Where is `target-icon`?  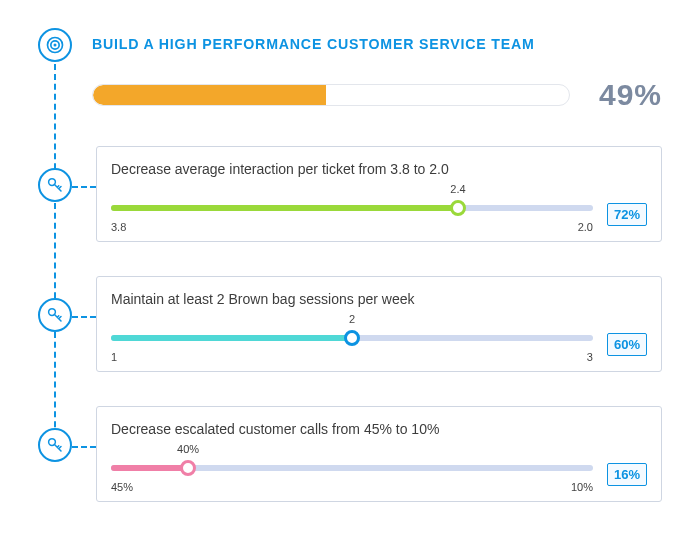
target-icon is located at coordinates (55, 45).